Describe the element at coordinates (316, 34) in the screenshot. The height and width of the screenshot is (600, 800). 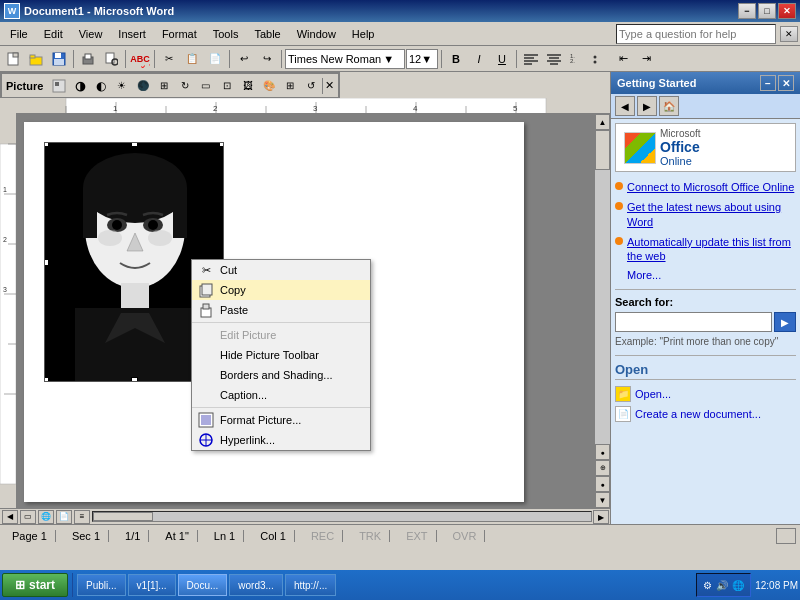
I see `menu-window: Window` at that location.